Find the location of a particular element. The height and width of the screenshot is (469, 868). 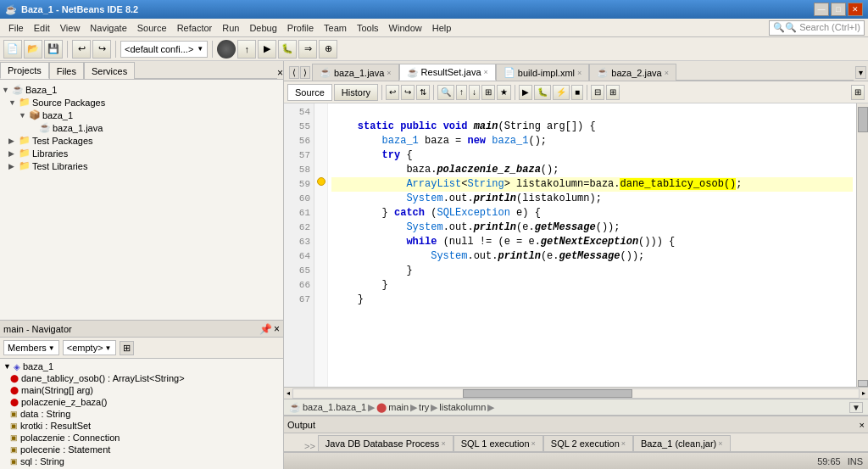

tree-item-baza1-java: ☕ baza_1.java is located at coordinates (142, 127).